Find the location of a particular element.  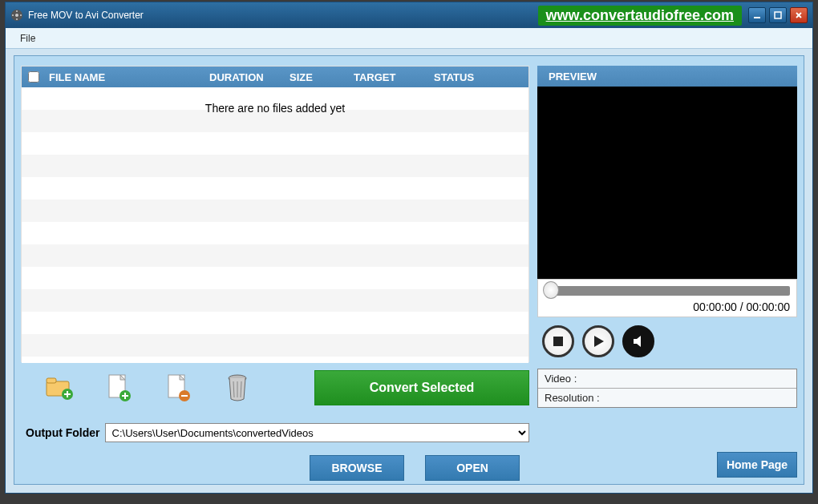

open-button: OPEN is located at coordinates (472, 468).